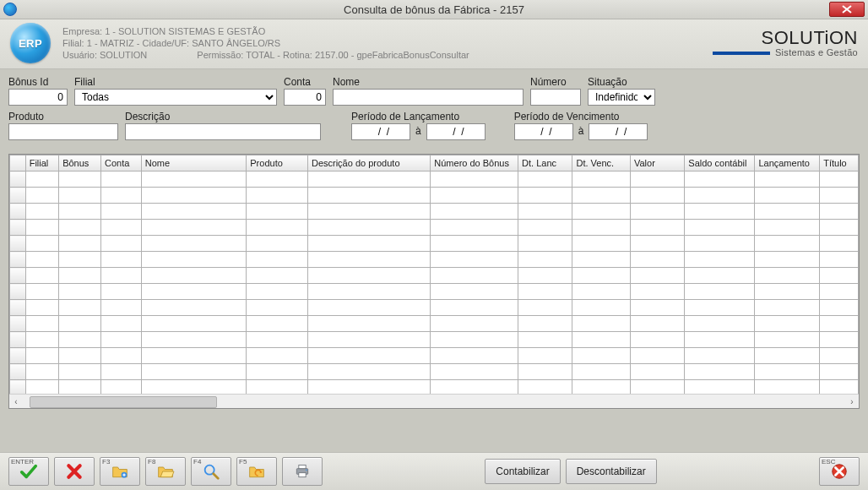  Describe the element at coordinates (522, 471) in the screenshot. I see `contabilizar-button: Contabilizar` at that location.